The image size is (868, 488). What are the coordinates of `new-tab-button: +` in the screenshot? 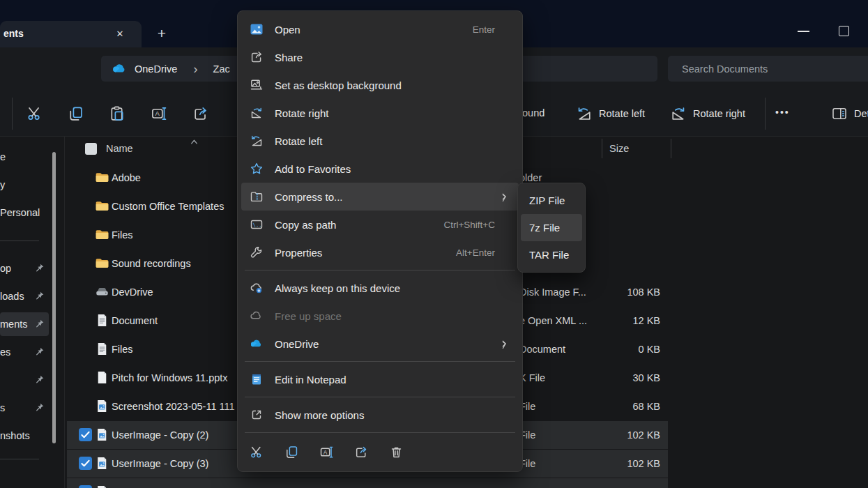 It's located at (162, 33).